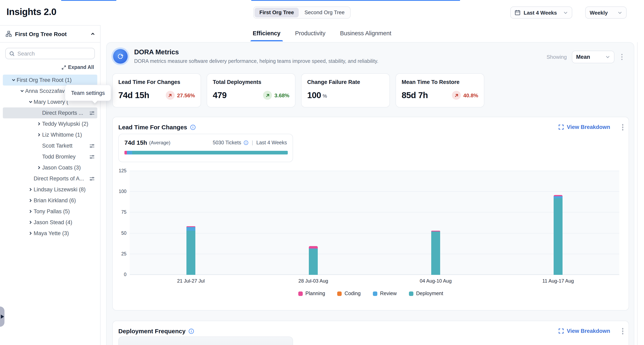 Image resolution: width=644 pixels, height=345 pixels. What do you see at coordinates (44, 80) in the screenshot?
I see `tree-node-label: First Org Tree Root (1)` at bounding box center [44, 80].